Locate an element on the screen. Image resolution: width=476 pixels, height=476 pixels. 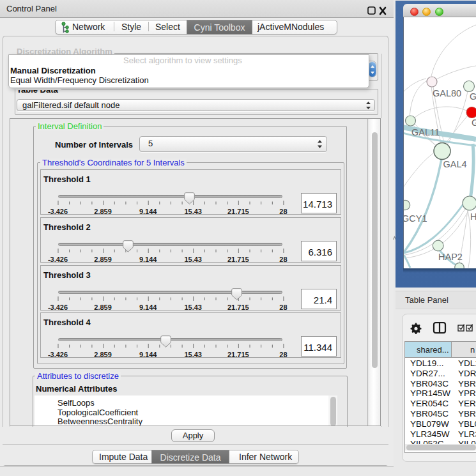
svg-text: G is located at coordinates (474, 123).